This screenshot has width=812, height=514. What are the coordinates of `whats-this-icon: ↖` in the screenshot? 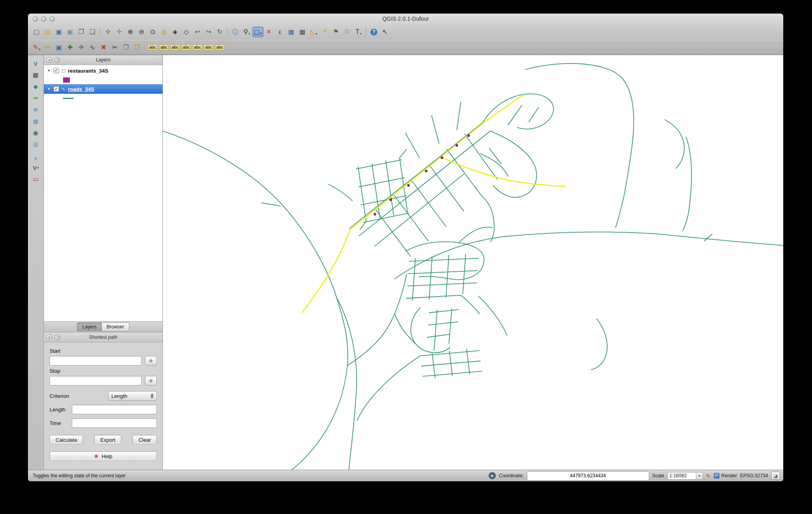 It's located at (385, 32).